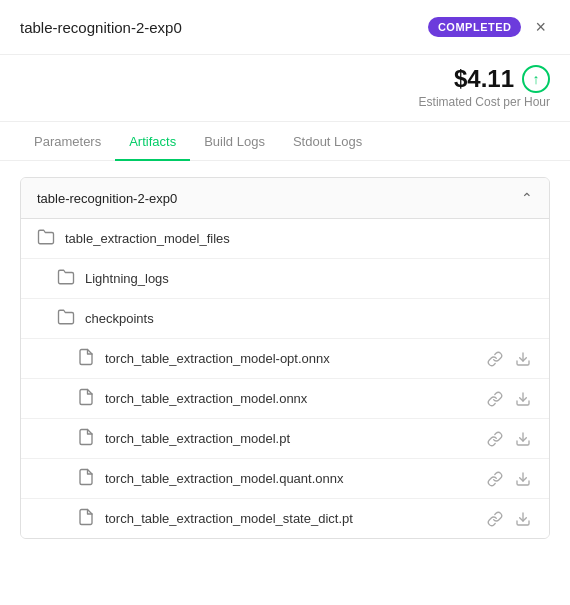 The image size is (570, 605). What do you see at coordinates (107, 198) in the screenshot?
I see `accordion-title: table-recognition-2-exp0` at bounding box center [107, 198].